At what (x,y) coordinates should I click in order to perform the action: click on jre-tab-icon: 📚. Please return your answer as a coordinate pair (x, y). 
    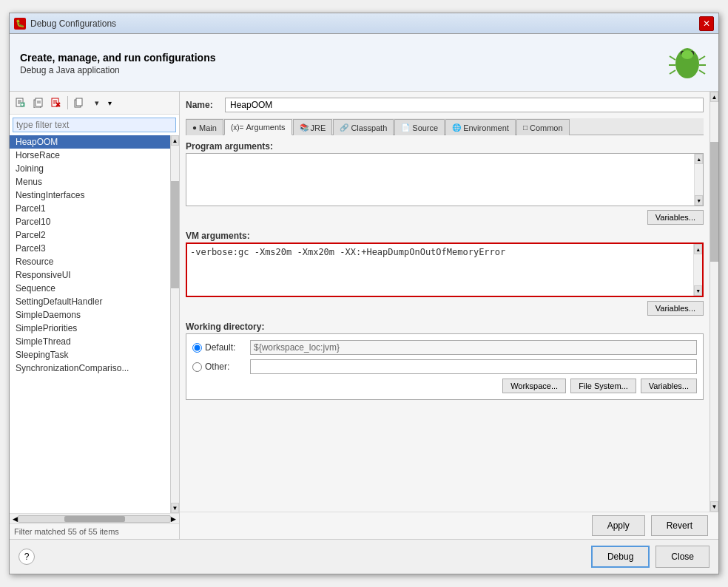
    Looking at the image, I should click on (304, 127).